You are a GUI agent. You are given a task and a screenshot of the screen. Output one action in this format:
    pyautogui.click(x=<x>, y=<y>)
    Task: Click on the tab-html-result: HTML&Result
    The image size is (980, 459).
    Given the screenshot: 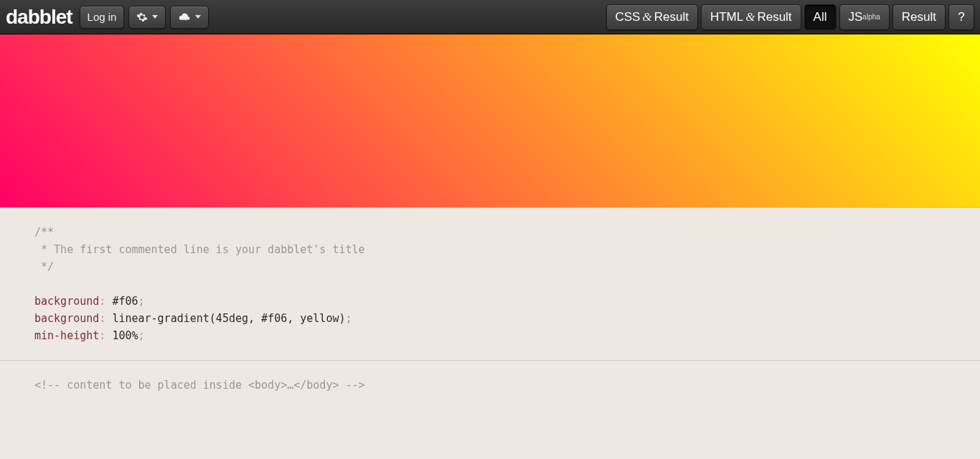 What is the action you would take?
    pyautogui.click(x=751, y=17)
    